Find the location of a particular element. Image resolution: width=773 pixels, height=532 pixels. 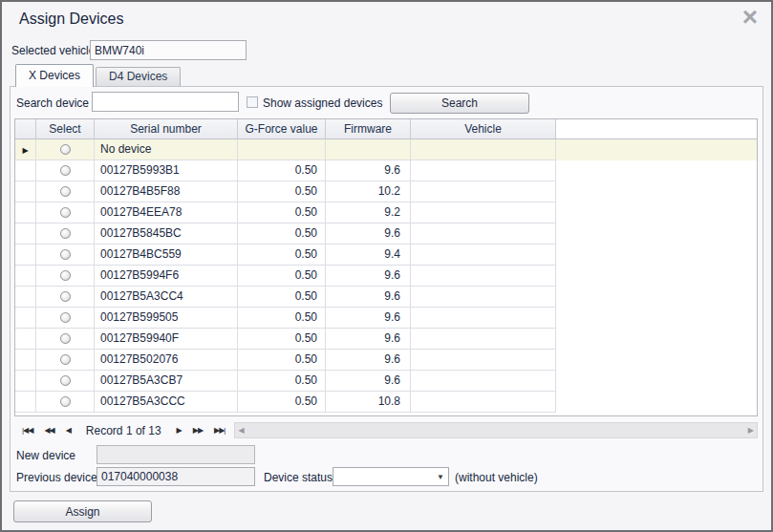

table-row: 00127B5993B10.509.6 is located at coordinates (386, 171).